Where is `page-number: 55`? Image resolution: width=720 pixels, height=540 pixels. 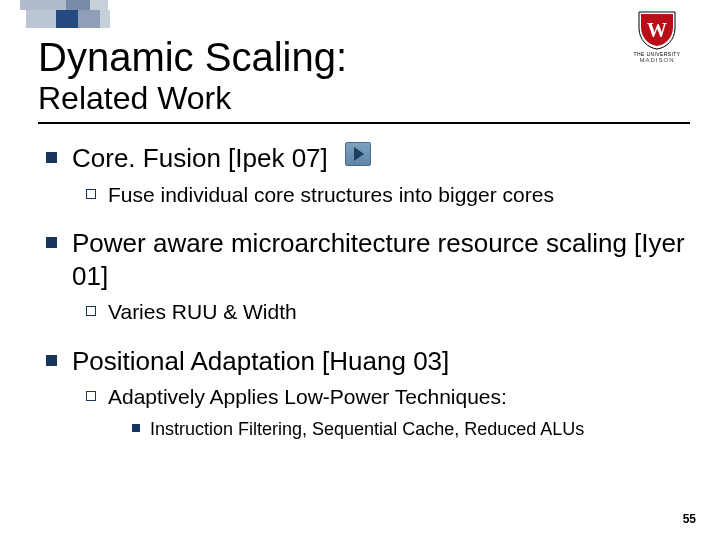 page-number: 55 is located at coordinates (690, 519).